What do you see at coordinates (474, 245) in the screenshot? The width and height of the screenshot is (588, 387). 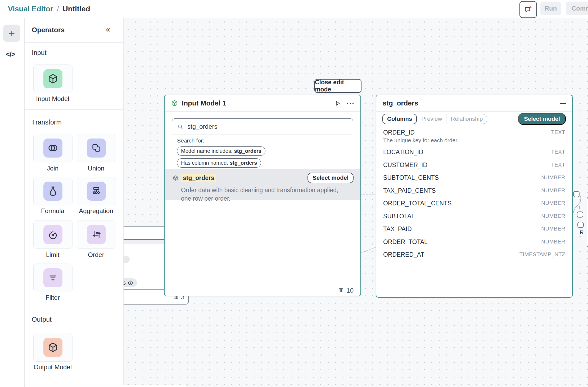 I see `column-row: ORDER_TOTAL NUMBER` at bounding box center [474, 245].